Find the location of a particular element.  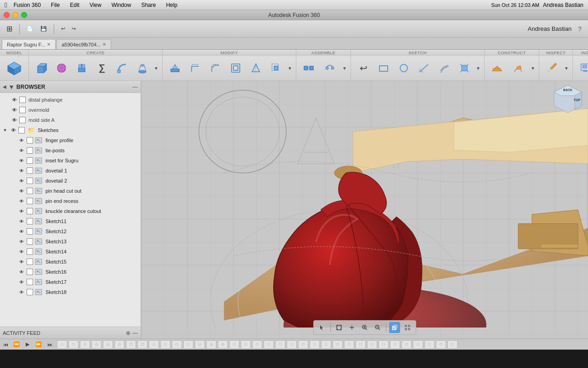

new-doc-button: 📄 is located at coordinates (30, 29).